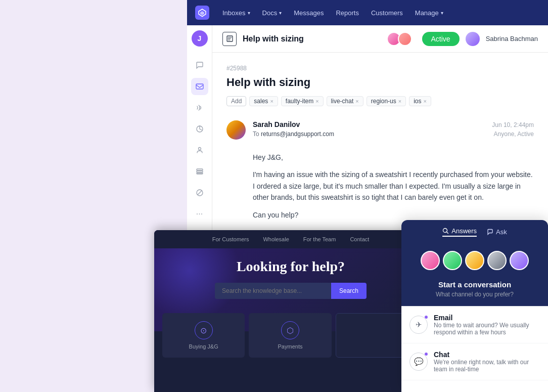 The image size is (548, 392). I want to click on nav-inboxes: Inboxes ▾, so click(237, 13).